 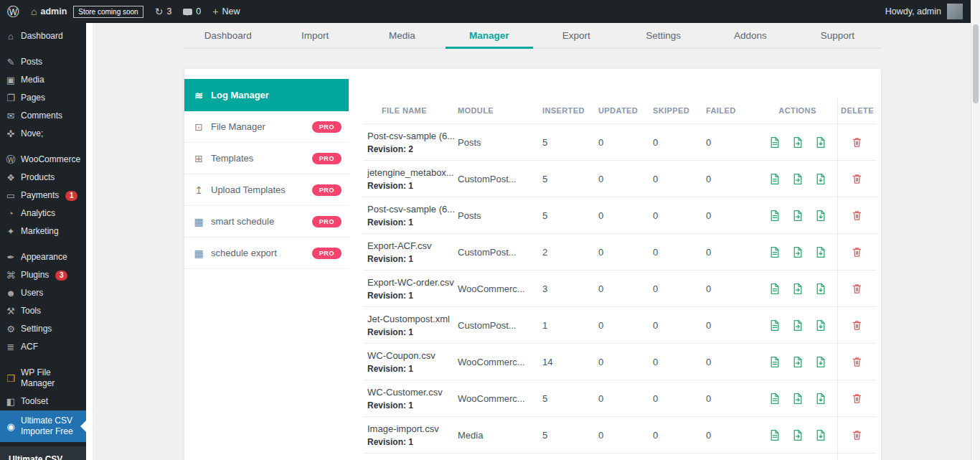 I want to click on panel-item-upload-templates: ↥Upload TemplatesPRO, so click(x=267, y=190).